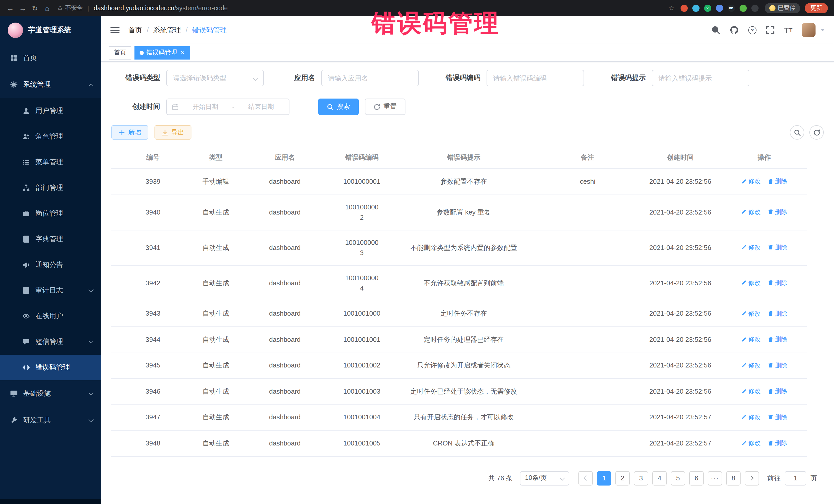 Image resolution: width=834 pixels, height=504 pixels. What do you see at coordinates (51, 58) in the screenshot?
I see `sidebar-item-0: 首页` at bounding box center [51, 58].